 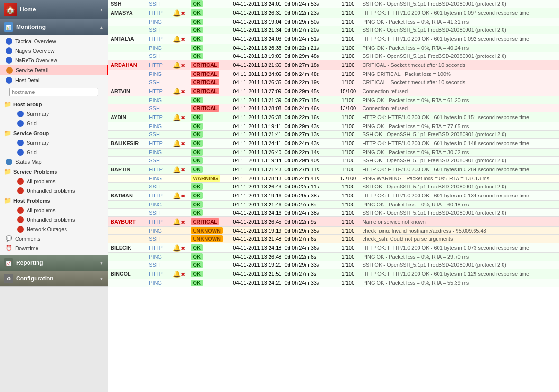 What do you see at coordinates (54, 200) in the screenshot?
I see `sidebar-folder-host-problems: 📁 Host Problems` at bounding box center [54, 200].